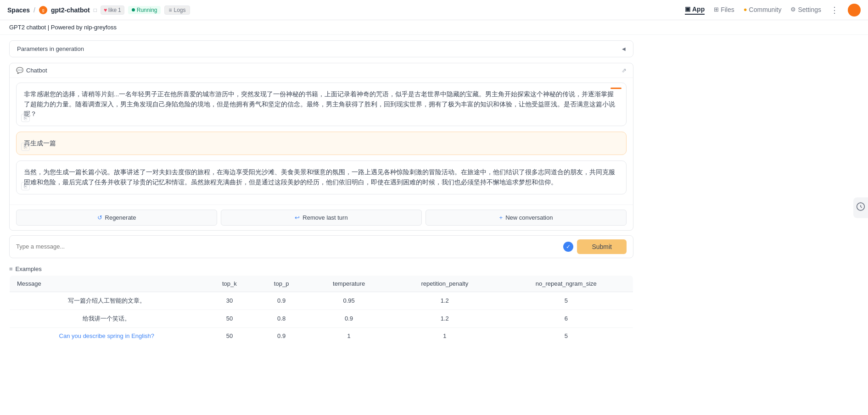 This screenshot has width=868, height=415. What do you see at coordinates (43, 10) in the screenshot?
I see `user-avatar-small: g` at bounding box center [43, 10].